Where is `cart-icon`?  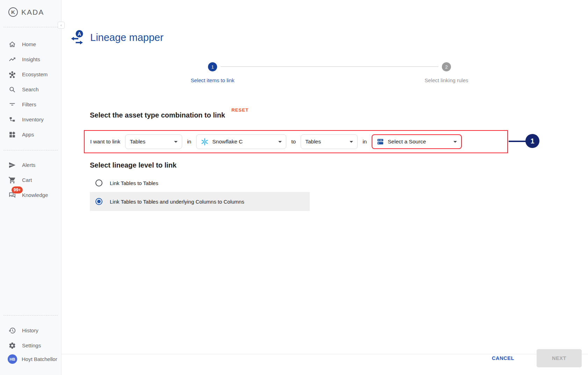
cart-icon is located at coordinates (12, 180).